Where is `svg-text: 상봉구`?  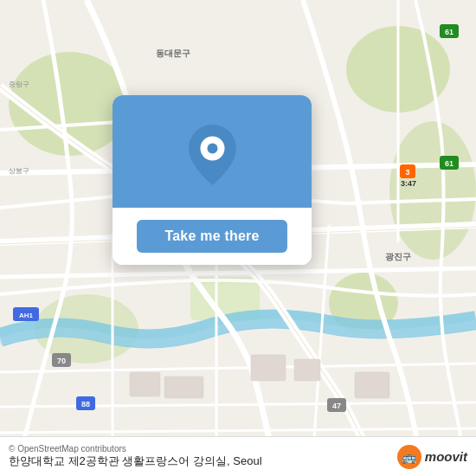
svg-text: 상봉구 is located at coordinates (19, 171).